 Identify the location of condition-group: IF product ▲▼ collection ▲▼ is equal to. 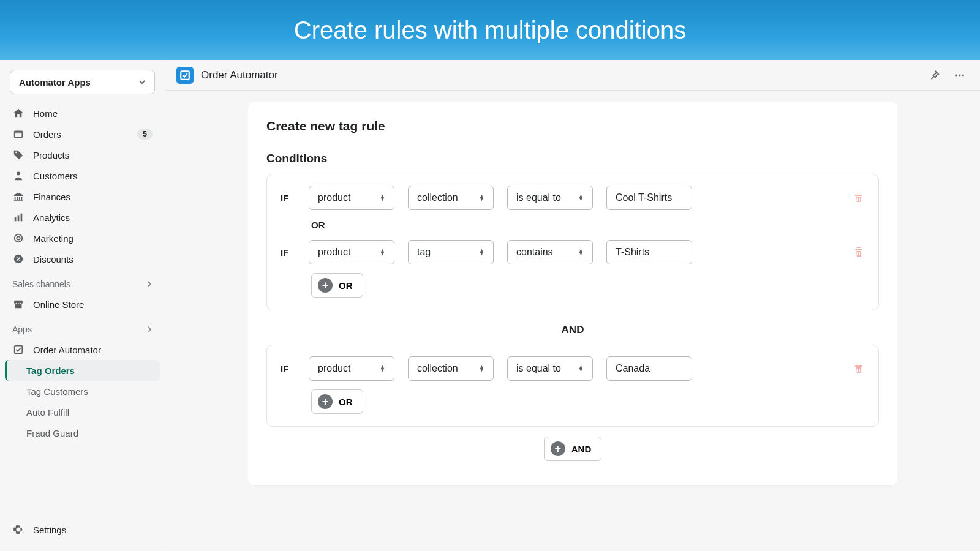
(573, 386).